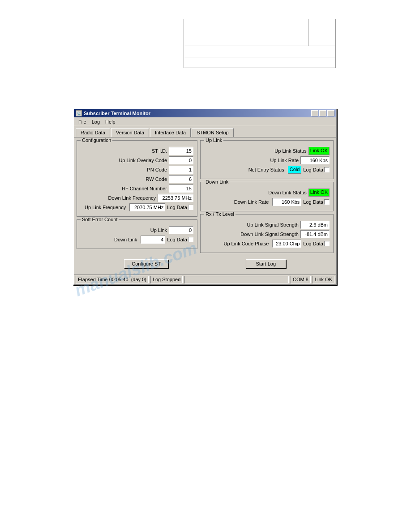 The image size is (411, 532). I want to click on error-uplink-input, so click(181, 230).